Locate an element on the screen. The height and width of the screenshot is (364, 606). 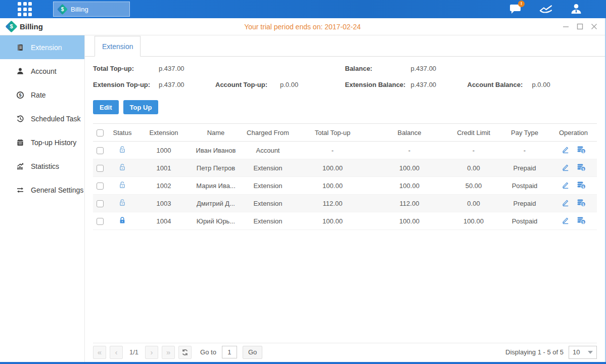
last-page-button: » is located at coordinates (168, 352).